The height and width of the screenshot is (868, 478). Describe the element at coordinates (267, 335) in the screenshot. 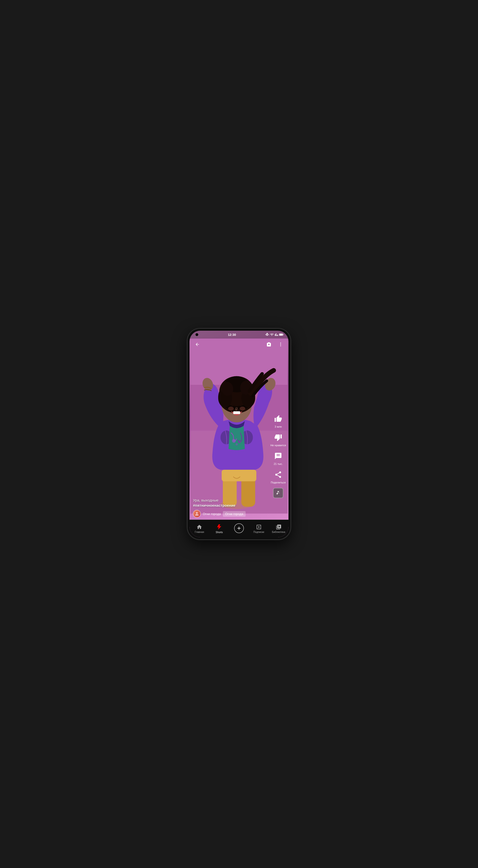

I see `vibrate-icon` at that location.